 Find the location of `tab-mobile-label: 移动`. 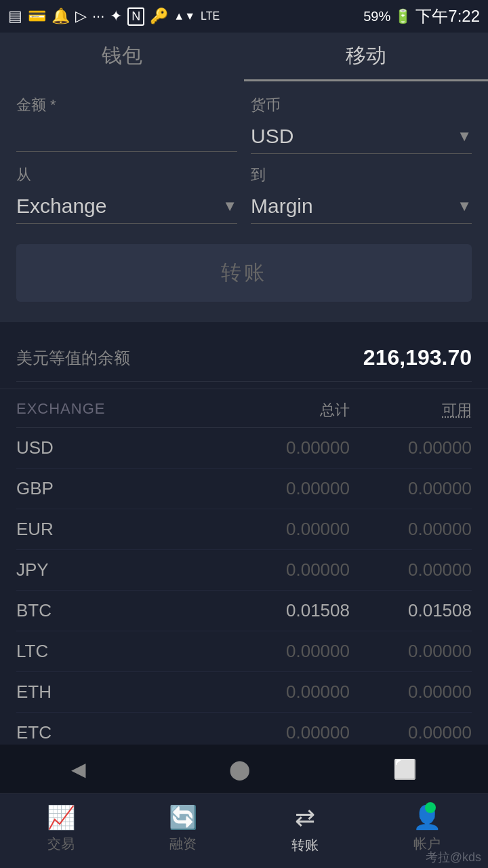

tab-mobile-label: 移动 is located at coordinates (366, 56).